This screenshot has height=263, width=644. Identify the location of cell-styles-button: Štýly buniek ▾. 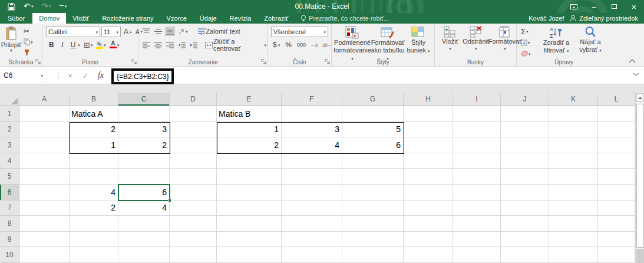
(418, 43).